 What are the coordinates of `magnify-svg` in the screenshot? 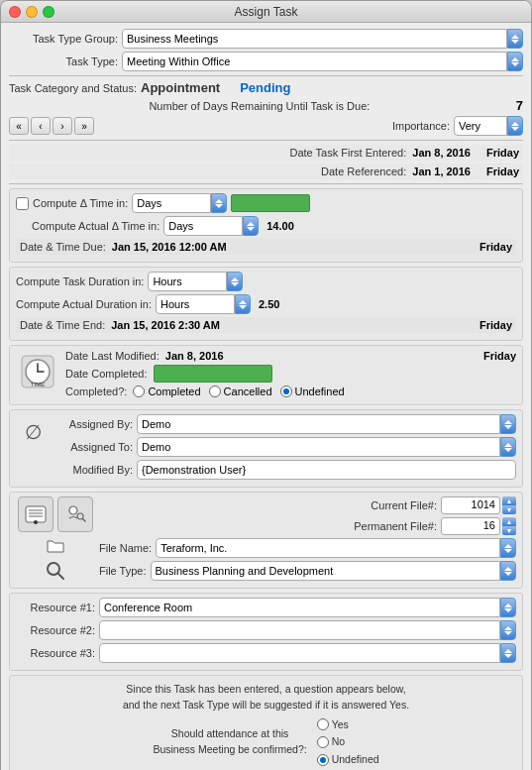 It's located at (55, 571).